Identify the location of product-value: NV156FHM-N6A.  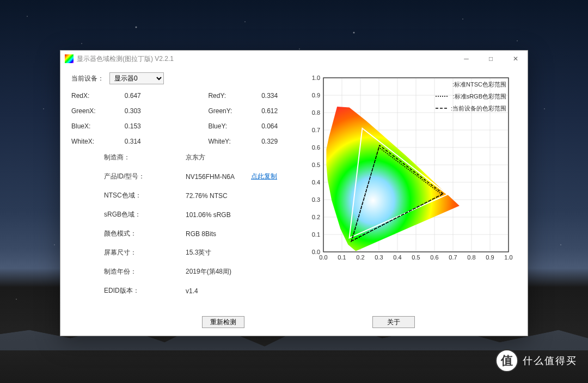
(210, 177).